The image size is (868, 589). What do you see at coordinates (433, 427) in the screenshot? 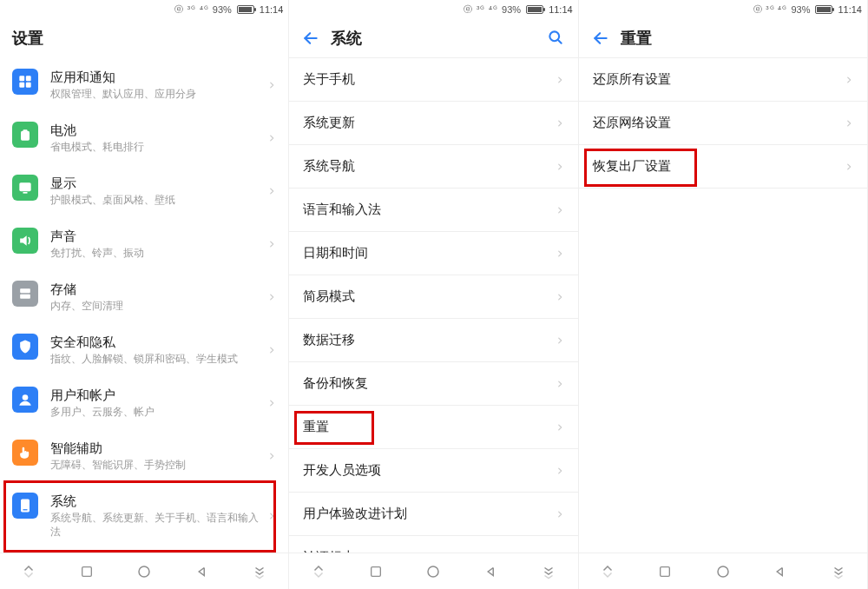
I see `list-item: 重置` at bounding box center [433, 427].